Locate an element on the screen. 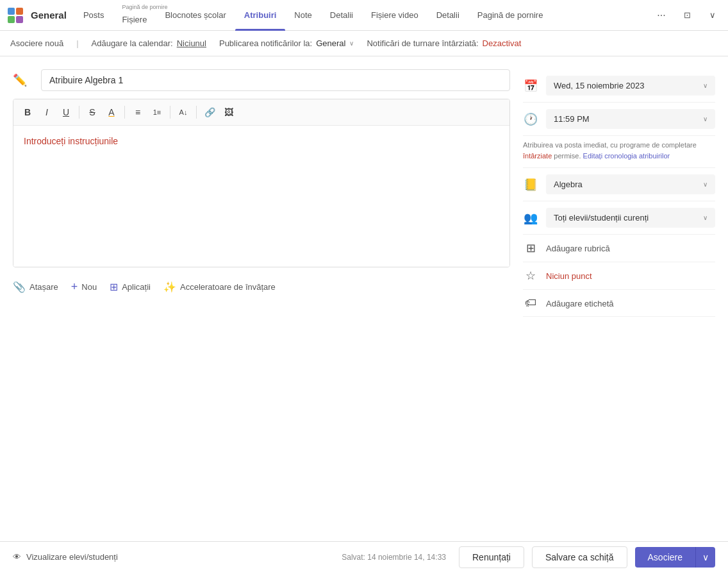  note-highlight: întârziate is located at coordinates (537, 156).